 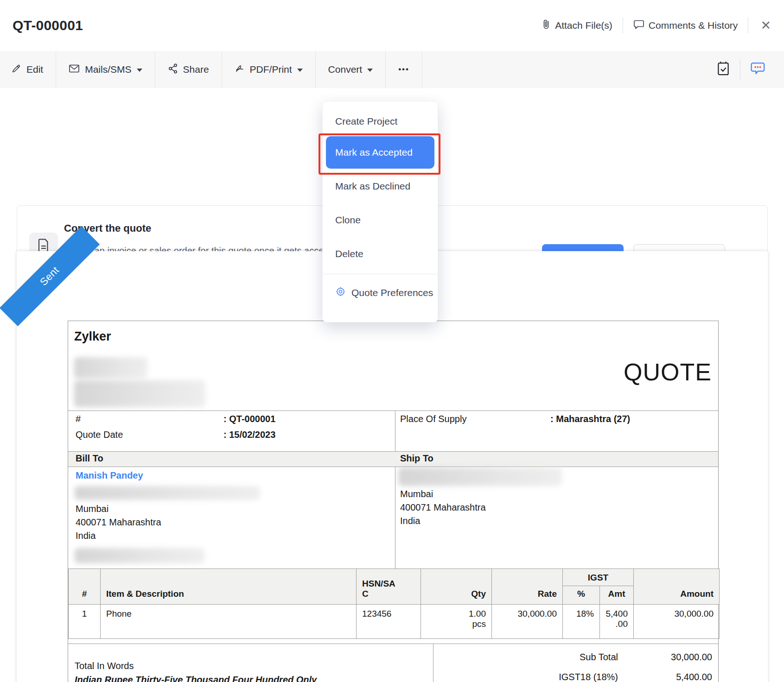 What do you see at coordinates (196, 69) in the screenshot?
I see `share-label: Share` at bounding box center [196, 69].